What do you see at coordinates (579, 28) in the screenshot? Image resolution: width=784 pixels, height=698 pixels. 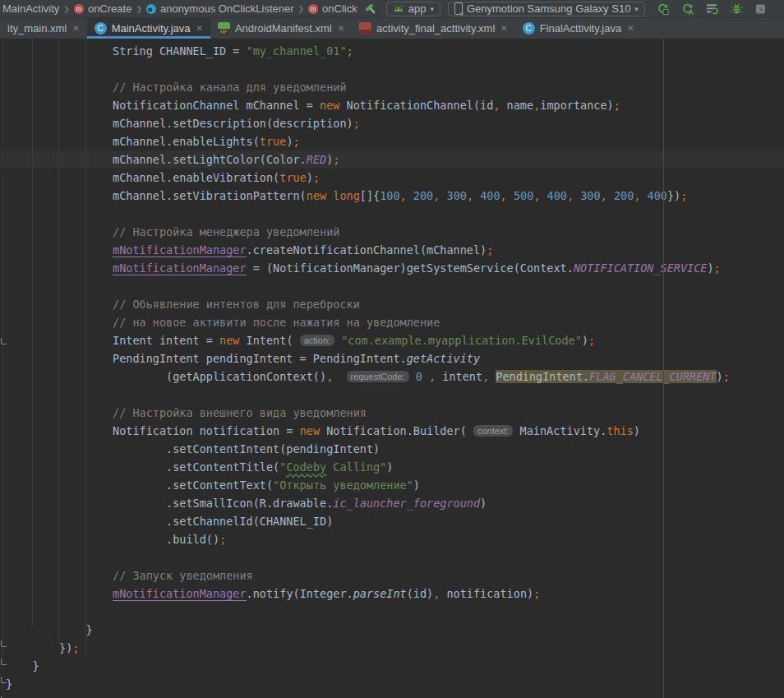 I see `editor-tab: CFinalActtivity.java✕` at bounding box center [579, 28].